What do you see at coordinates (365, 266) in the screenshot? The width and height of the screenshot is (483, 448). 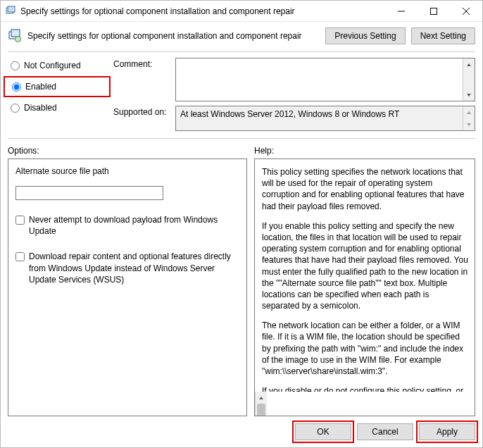 I see `help-p2: If you enable this policy setting and sp…` at bounding box center [365, 266].